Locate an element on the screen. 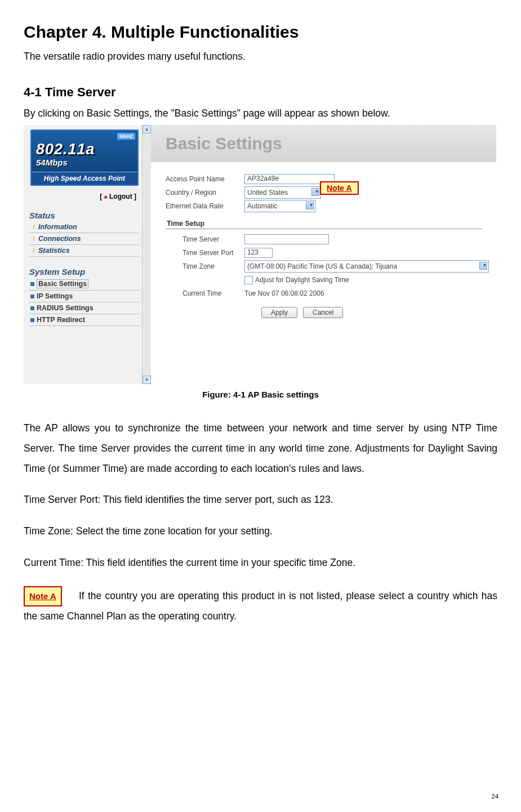 This screenshot has width=521, height=812. scroll-up-icon: ▲ is located at coordinates (146, 130).